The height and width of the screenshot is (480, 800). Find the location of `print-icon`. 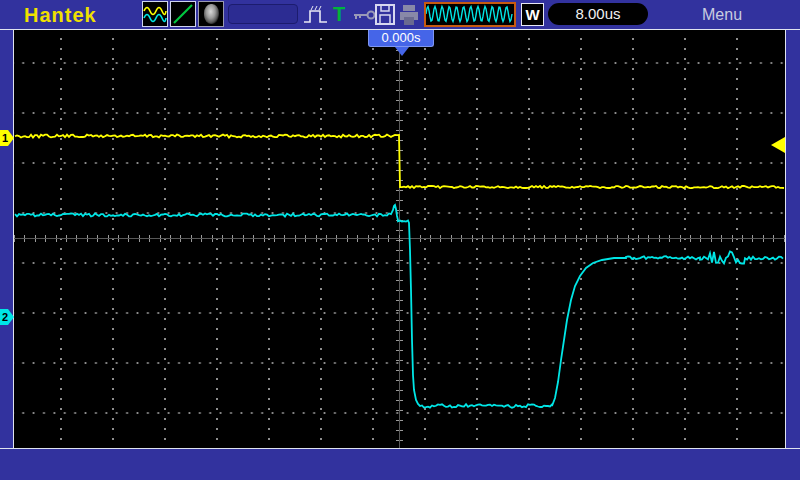

print-icon is located at coordinates (409, 15).